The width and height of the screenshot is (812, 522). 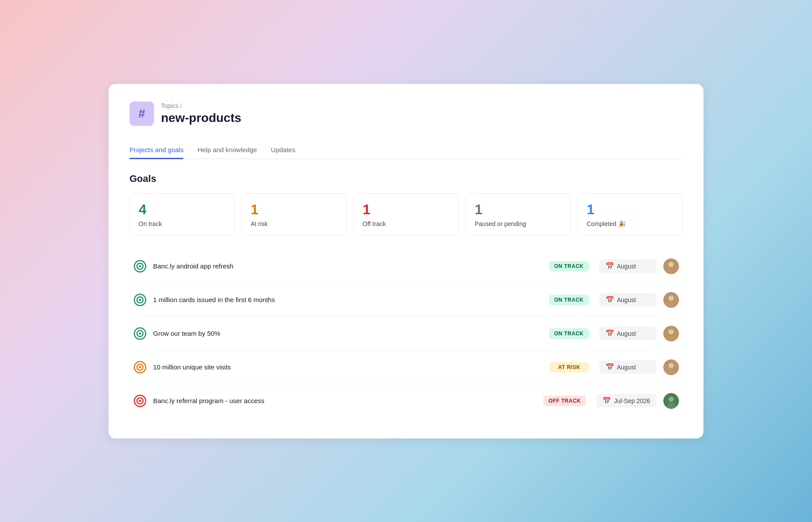 I want to click on goal-name: Grow our team by 50%, so click(x=351, y=333).